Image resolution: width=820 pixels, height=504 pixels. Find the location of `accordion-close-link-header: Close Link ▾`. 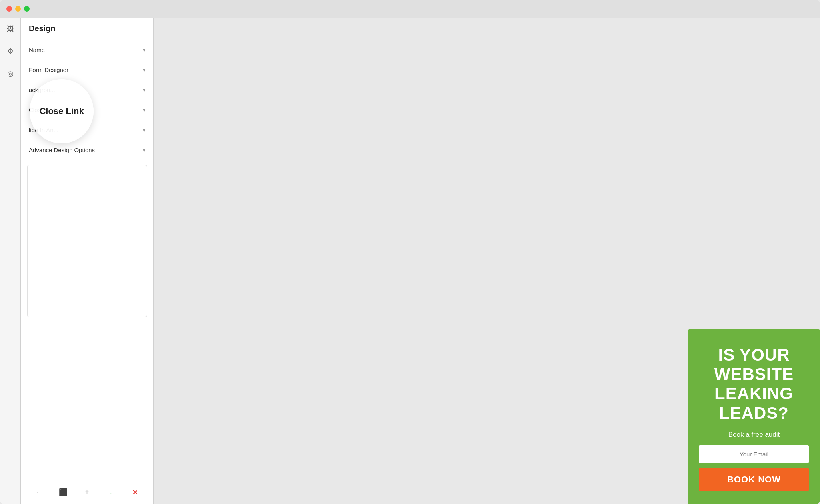

accordion-close-link-header: Close Link ▾ is located at coordinates (87, 110).